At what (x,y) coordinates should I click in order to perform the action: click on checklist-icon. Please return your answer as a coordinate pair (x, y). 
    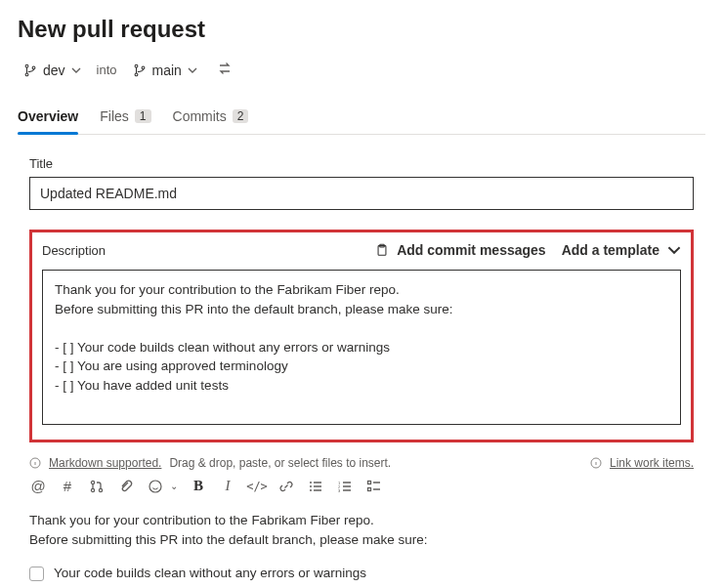
    Looking at the image, I should click on (374, 486).